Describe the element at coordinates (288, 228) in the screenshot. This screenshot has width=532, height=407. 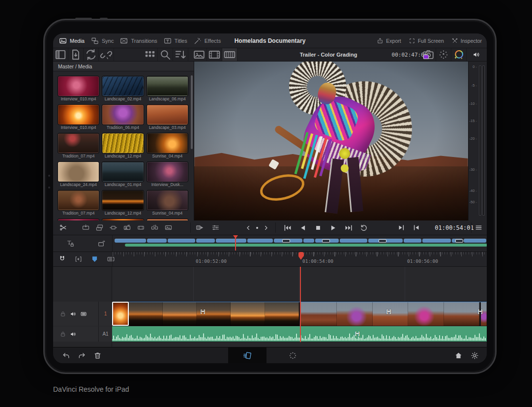
I see `go-to-start-icon` at that location.